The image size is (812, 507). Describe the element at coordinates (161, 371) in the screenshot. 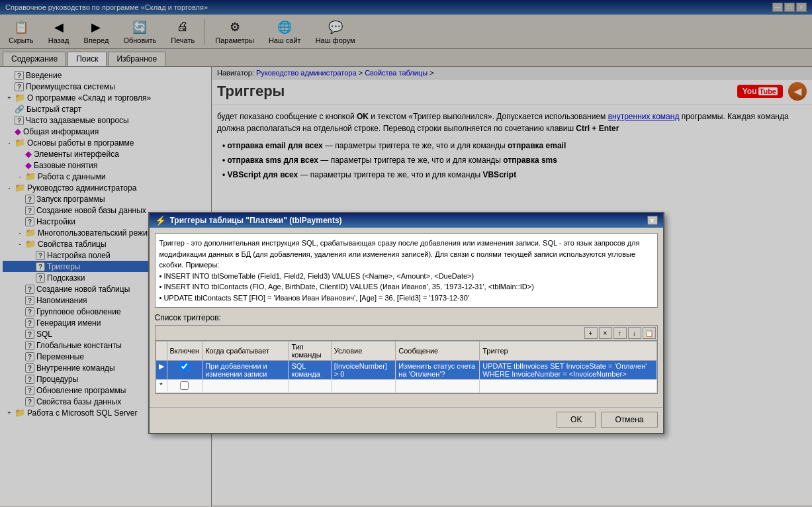

I see `row-indicator-1: ▶` at that location.